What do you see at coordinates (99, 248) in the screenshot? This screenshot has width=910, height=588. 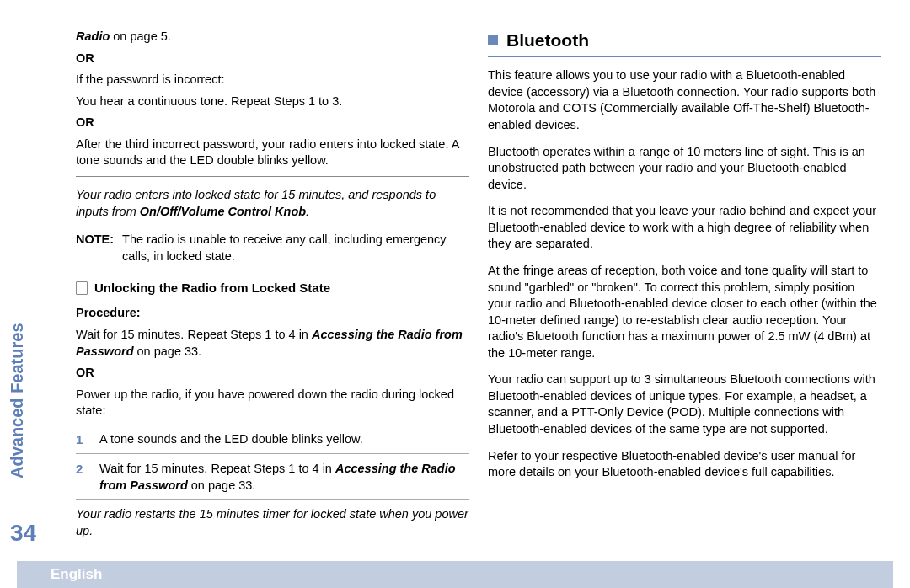 I see `note-label: NOTE:` at bounding box center [99, 248].